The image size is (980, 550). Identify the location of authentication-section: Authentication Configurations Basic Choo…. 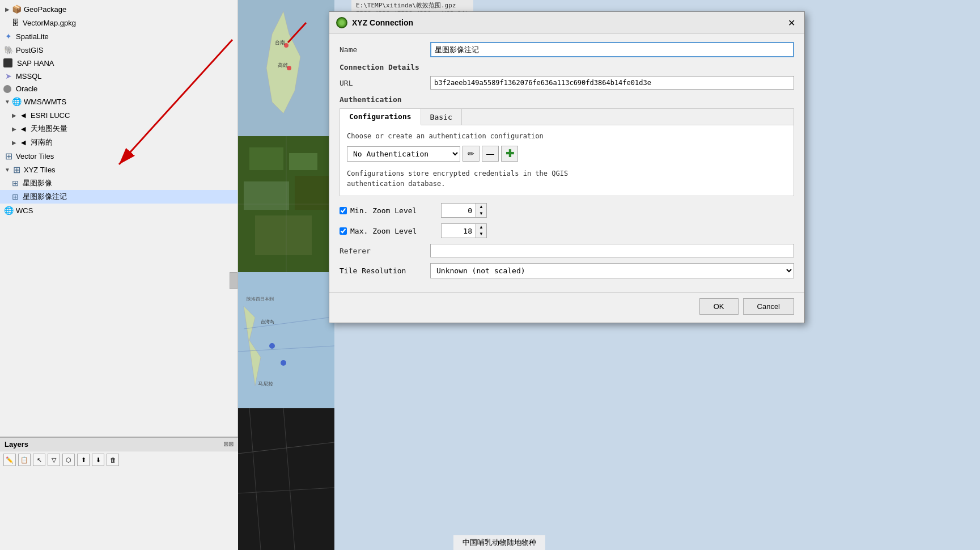
(567, 146).